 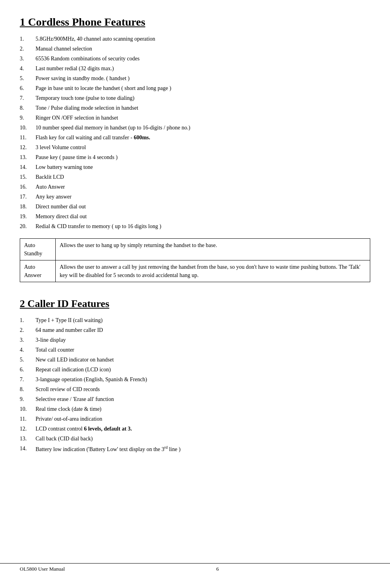 I want to click on list-item: 13. Call back (CID dial back), so click(x=195, y=439).